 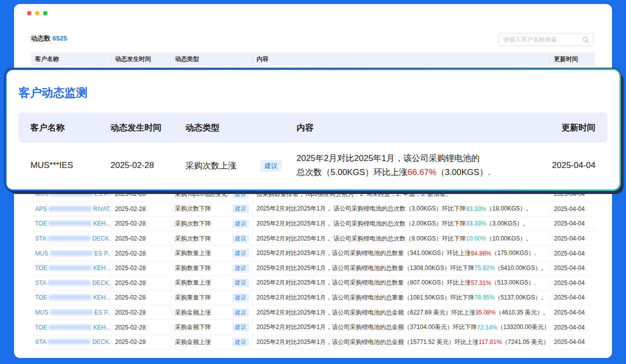 I want to click on panel-header-cell: 客户名称, so click(x=70, y=128).